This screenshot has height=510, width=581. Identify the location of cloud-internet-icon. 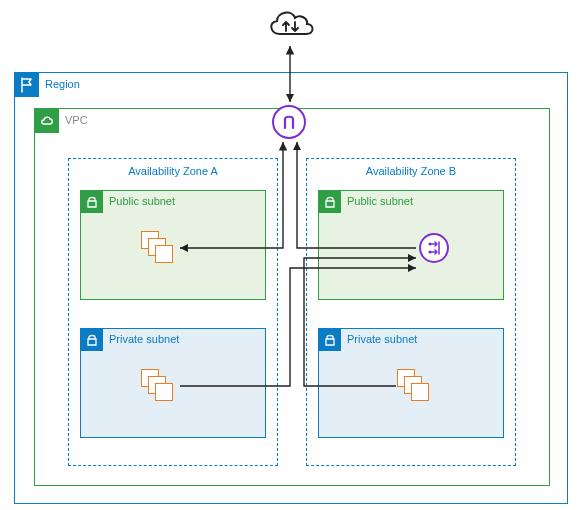
(291, 26).